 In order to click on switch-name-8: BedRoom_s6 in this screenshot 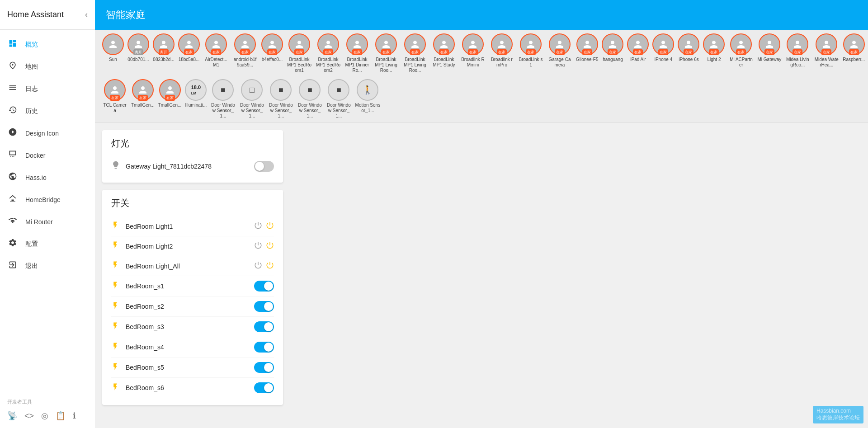, I will do `click(190, 388)`.